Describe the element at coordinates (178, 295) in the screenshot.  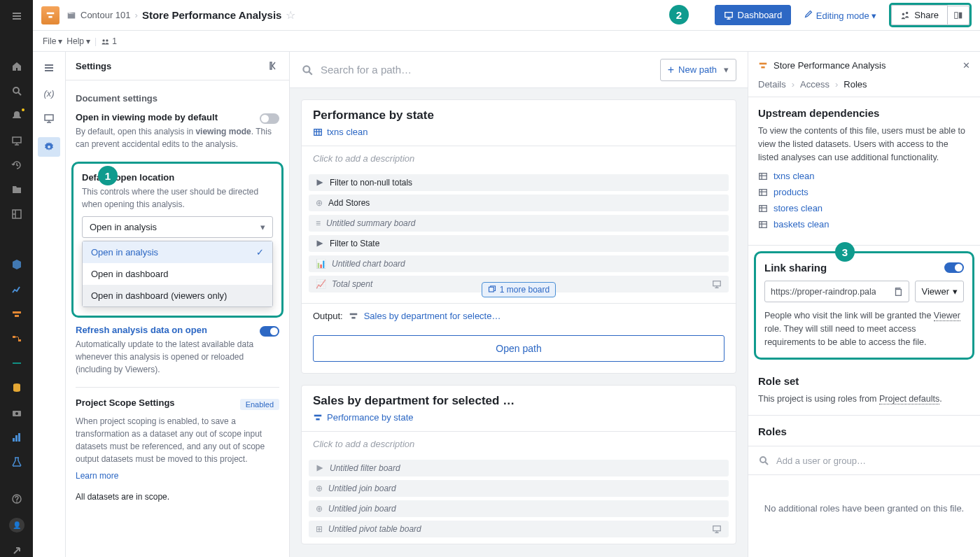
I see `option-open-dashboard-viewers: Open in dashboard (viewers only)` at that location.